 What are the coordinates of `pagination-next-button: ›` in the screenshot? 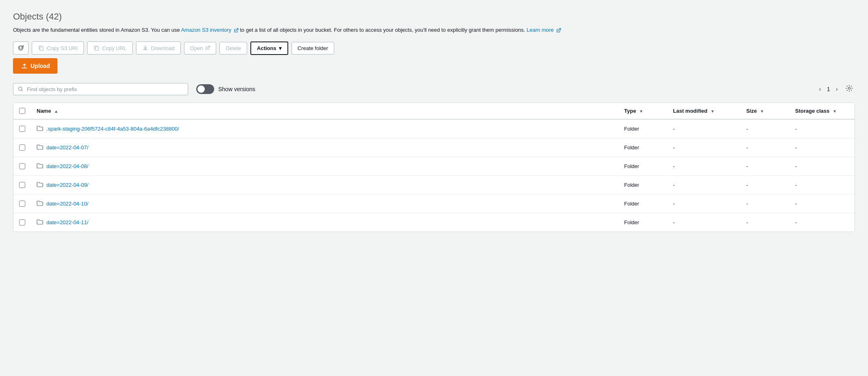 It's located at (837, 89).